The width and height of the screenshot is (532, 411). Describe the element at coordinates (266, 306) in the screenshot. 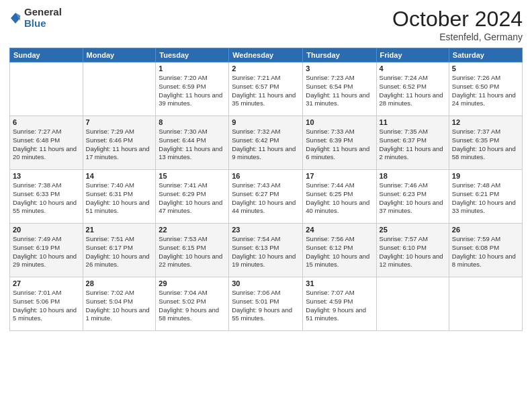

I see `day-info: Sunrise: 7:06 AM Sunset: 5:01 PM Dayligh…` at that location.